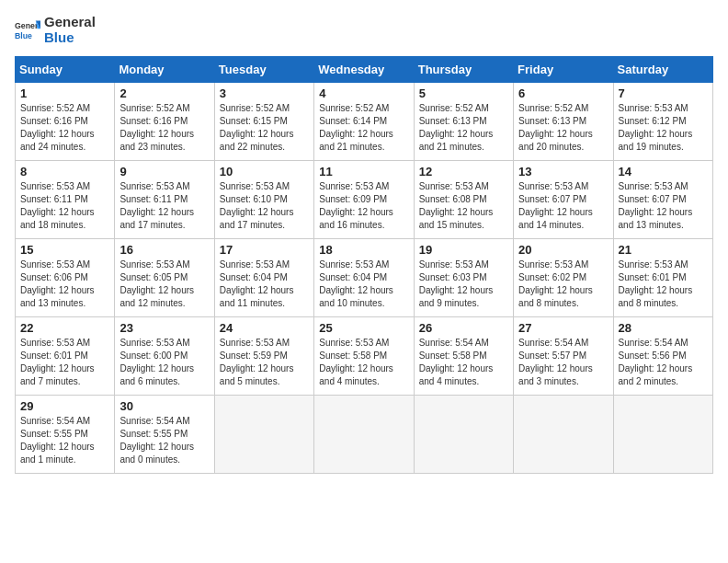 The image size is (728, 563). Describe the element at coordinates (364, 121) in the screenshot. I see `calendar-cell: 4 Sunrise: 5:52 AMSunset: 6:14 PMDayligh…` at that location.